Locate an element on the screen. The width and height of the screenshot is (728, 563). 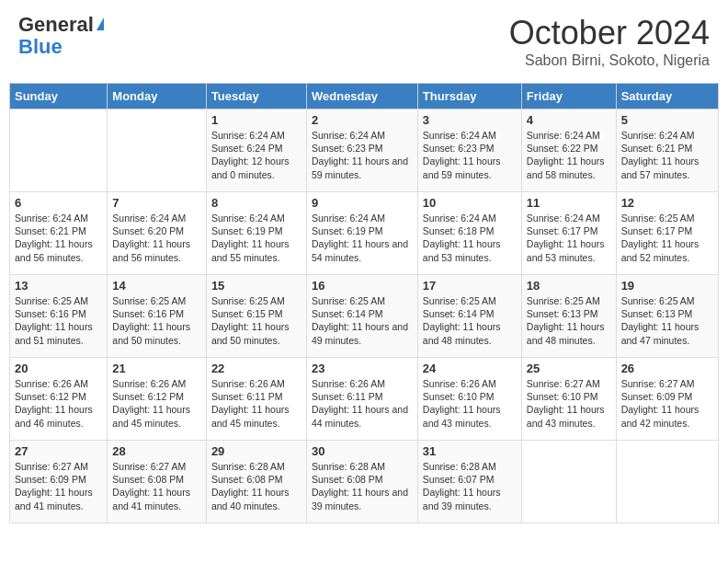
calendar-cell: 22Sunrise: 6:26 AM Sunset: 6:11 PM Dayli… is located at coordinates (256, 399).